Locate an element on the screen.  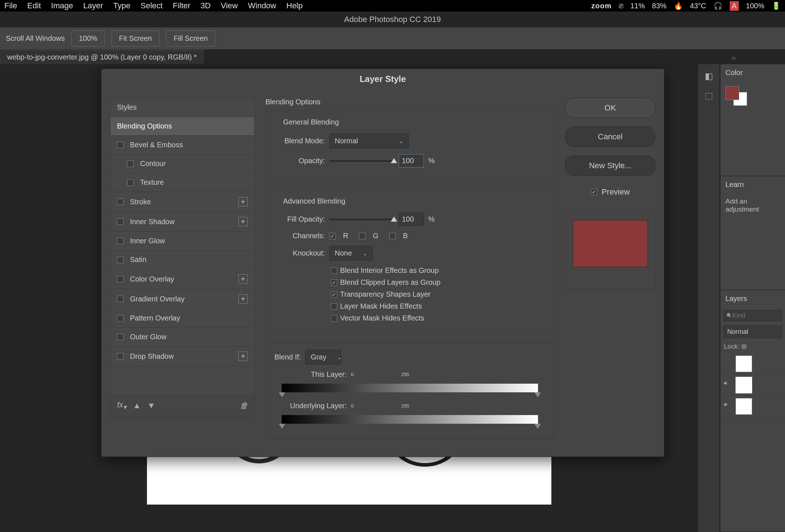
layers-filter: 🔍 is located at coordinates (753, 315).